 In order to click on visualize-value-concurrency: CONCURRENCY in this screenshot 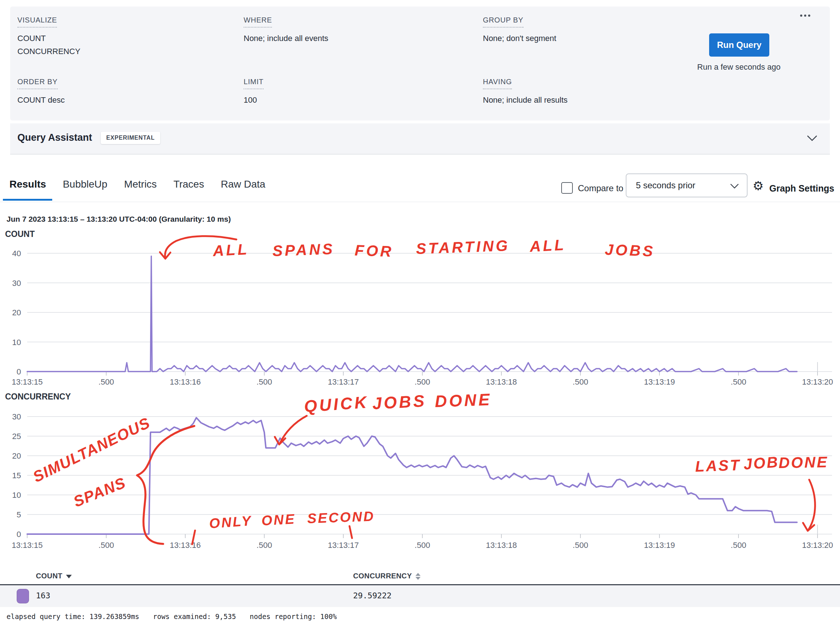, I will do `click(49, 51)`.